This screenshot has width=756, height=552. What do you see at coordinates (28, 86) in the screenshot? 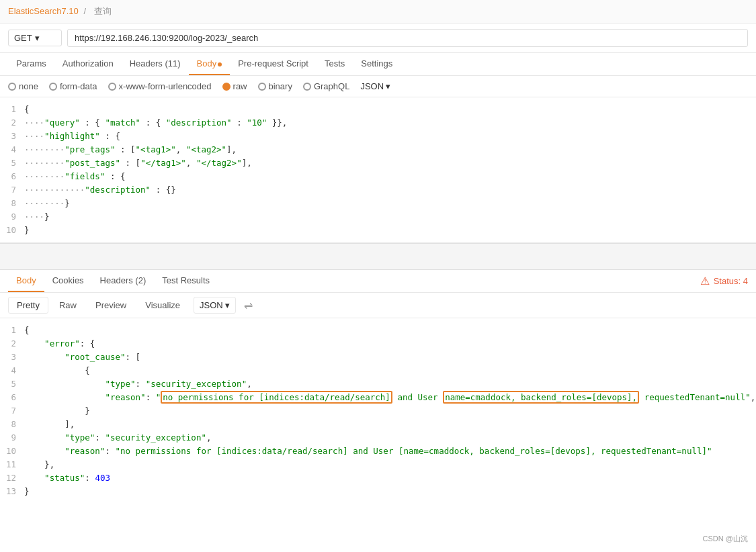
I see `format-none-label: none` at bounding box center [28, 86].